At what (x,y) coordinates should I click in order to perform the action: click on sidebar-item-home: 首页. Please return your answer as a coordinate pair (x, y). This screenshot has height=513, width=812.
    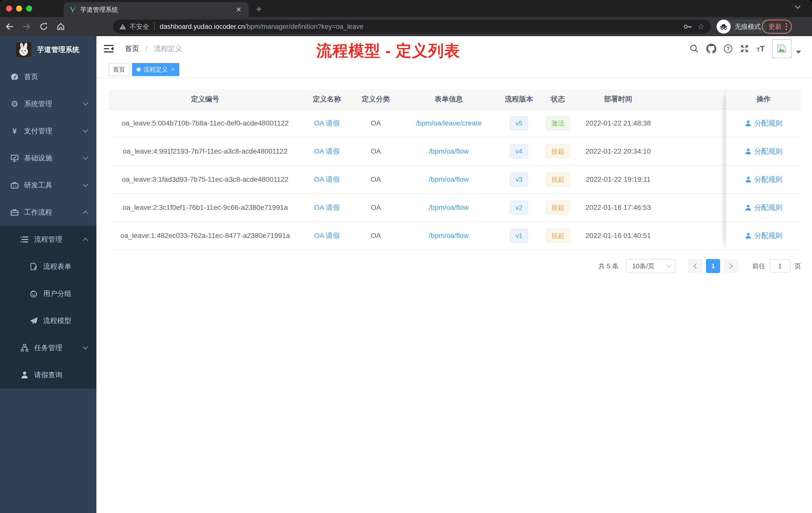
    Looking at the image, I should click on (48, 77).